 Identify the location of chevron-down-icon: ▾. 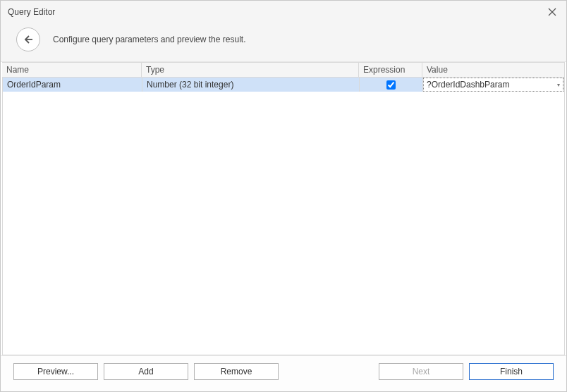
(559, 85).